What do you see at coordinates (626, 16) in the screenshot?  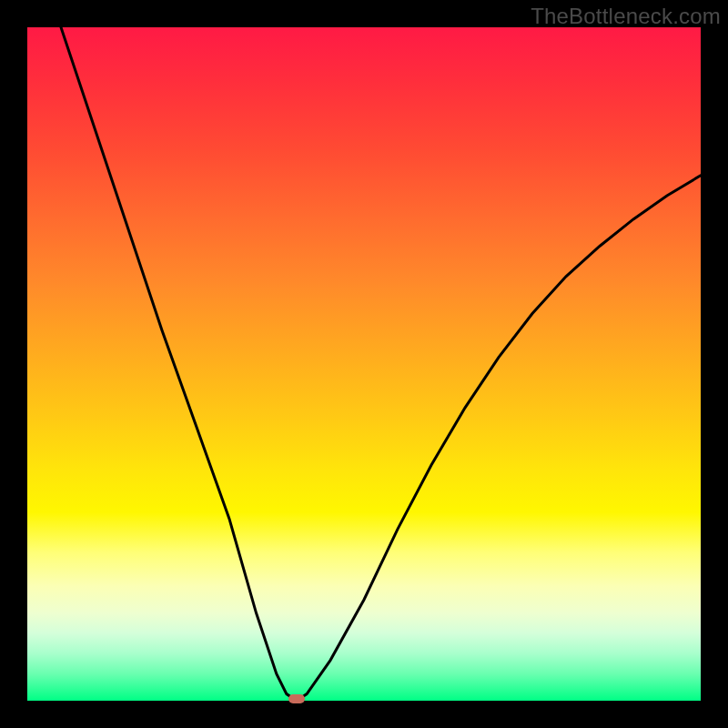 I see `watermark-text: TheBottleneck.com` at bounding box center [626, 16].